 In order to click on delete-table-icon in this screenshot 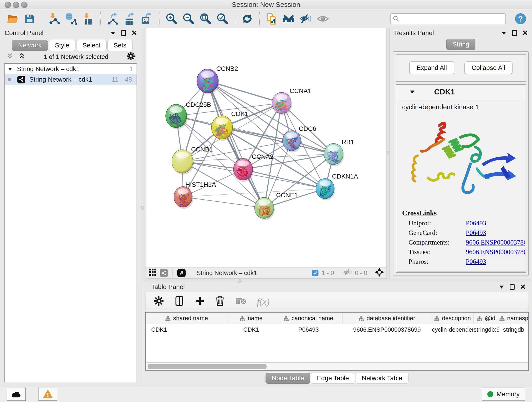, I will do `click(241, 302)`.